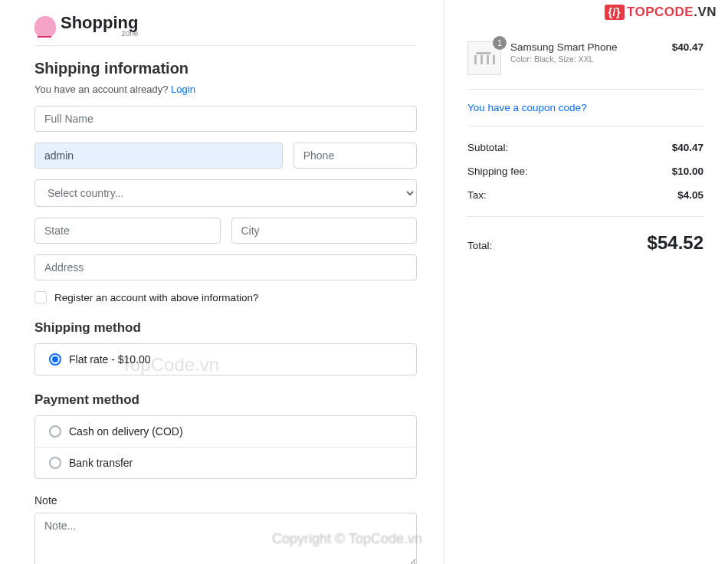  What do you see at coordinates (225, 359) in the screenshot?
I see `shipping-option-flat-rate: Flat rate - $10.00` at bounding box center [225, 359].